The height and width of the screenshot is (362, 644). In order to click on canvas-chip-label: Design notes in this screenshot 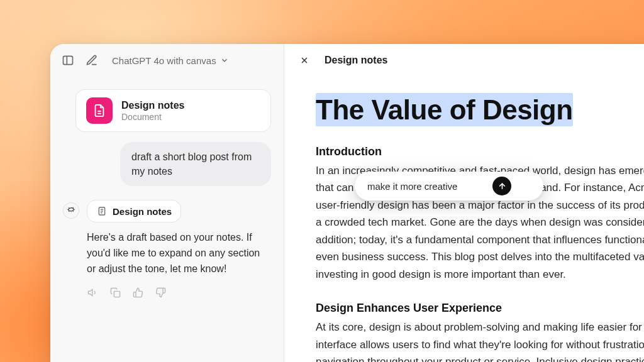, I will do `click(142, 211)`.